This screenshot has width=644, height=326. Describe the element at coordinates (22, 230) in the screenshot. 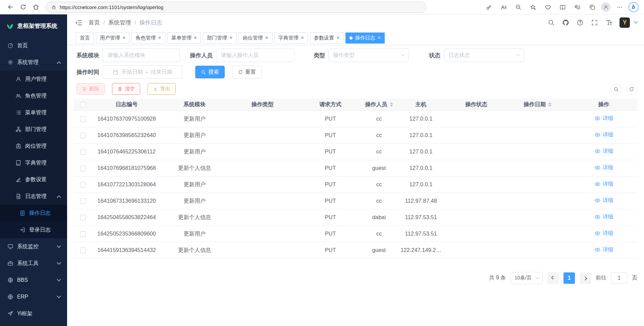

I see `login-icon` at that location.